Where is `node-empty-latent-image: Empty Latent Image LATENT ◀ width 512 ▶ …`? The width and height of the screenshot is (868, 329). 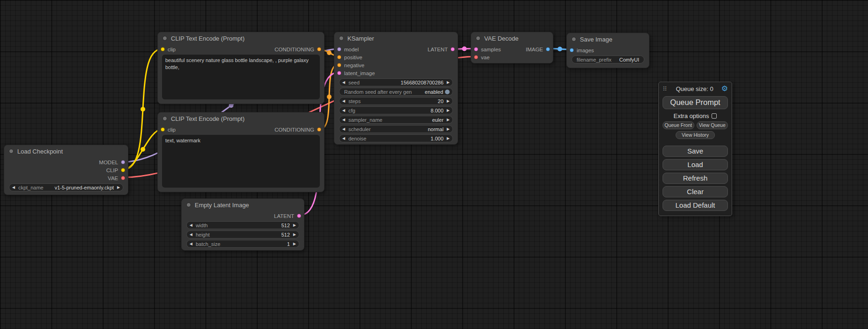 node-empty-latent-image: Empty Latent Image LATENT ◀ width 512 ▶ … is located at coordinates (243, 224).